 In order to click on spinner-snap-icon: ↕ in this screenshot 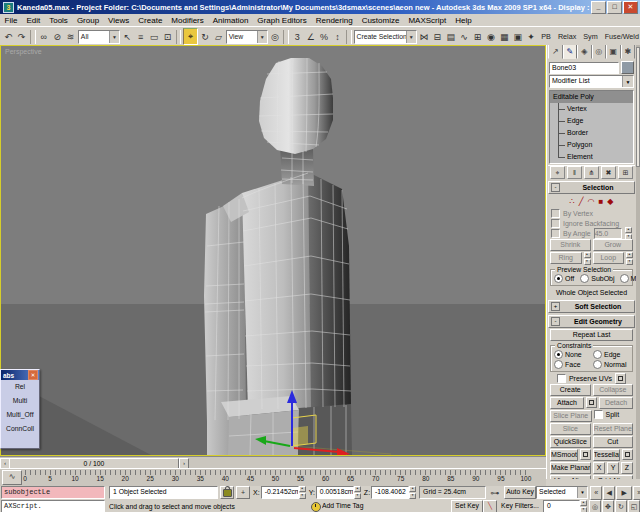, I will do `click(337, 36)`.